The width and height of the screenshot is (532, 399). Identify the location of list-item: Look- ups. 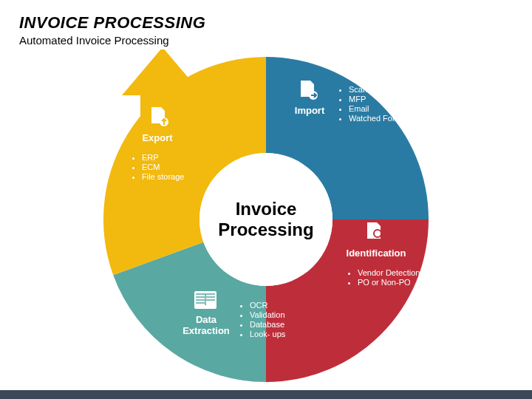
(267, 334).